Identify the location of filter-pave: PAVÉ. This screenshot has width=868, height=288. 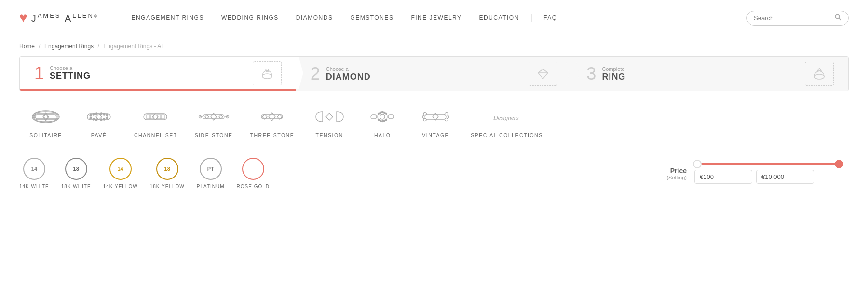
(99, 122).